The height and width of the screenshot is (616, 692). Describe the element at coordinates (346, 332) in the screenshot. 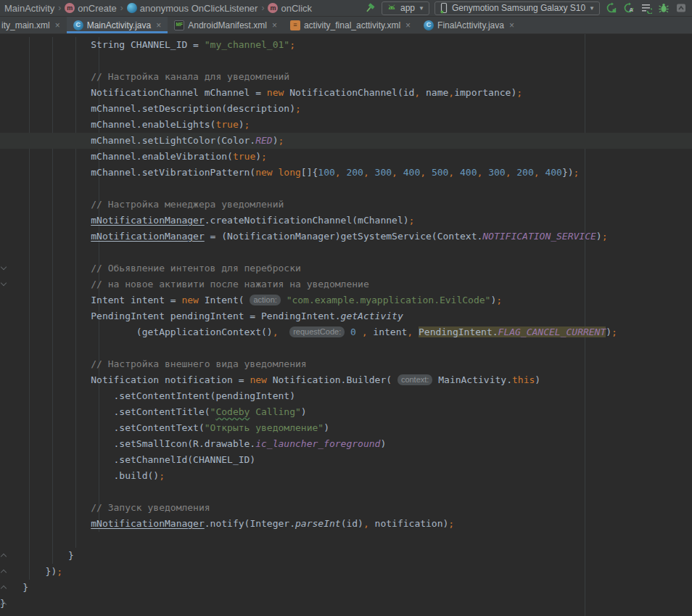

I see `code-line: (getApplicationContext(), requestCode: 0…` at that location.